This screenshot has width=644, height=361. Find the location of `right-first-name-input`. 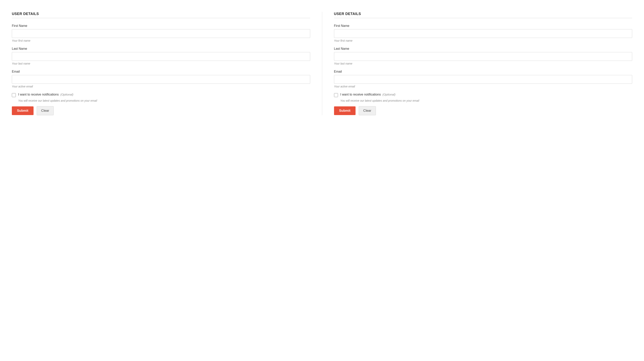

right-first-name-input is located at coordinates (483, 34).